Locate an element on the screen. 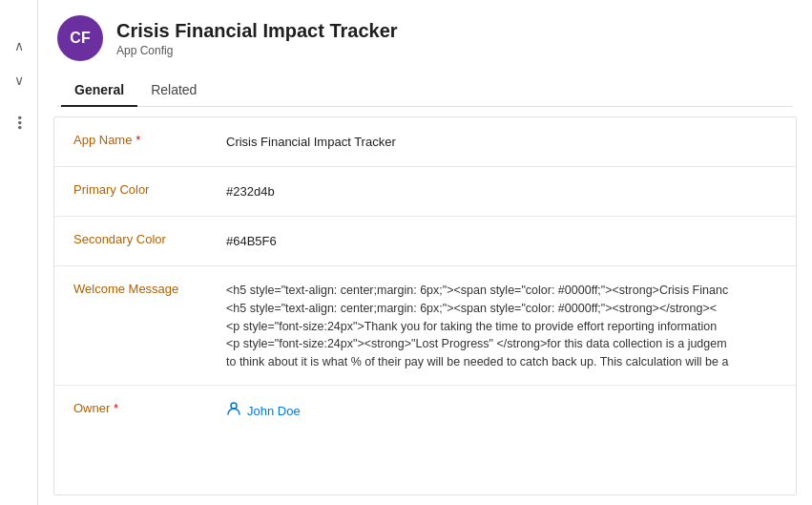 The width and height of the screenshot is (812, 505). field-value-app-name: Crisis Financial Impact Tracker is located at coordinates (502, 141).